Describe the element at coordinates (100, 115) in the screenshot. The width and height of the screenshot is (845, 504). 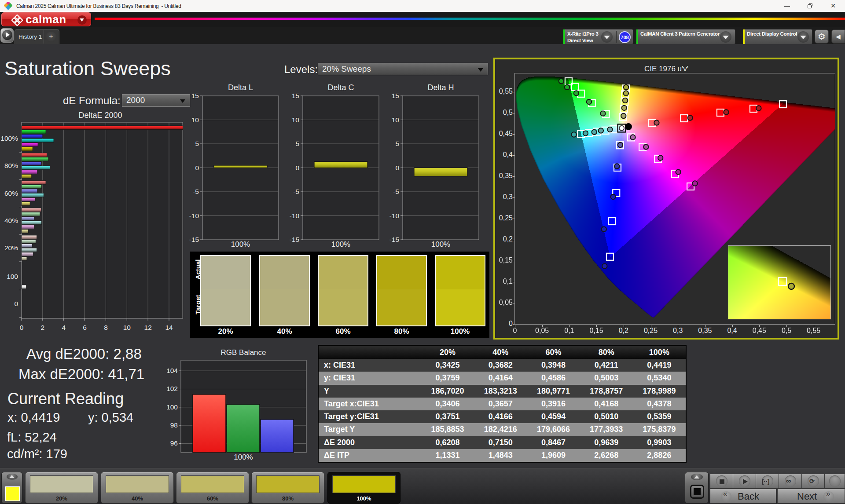
I see `svg-text: DeltaE 2000` at that location.